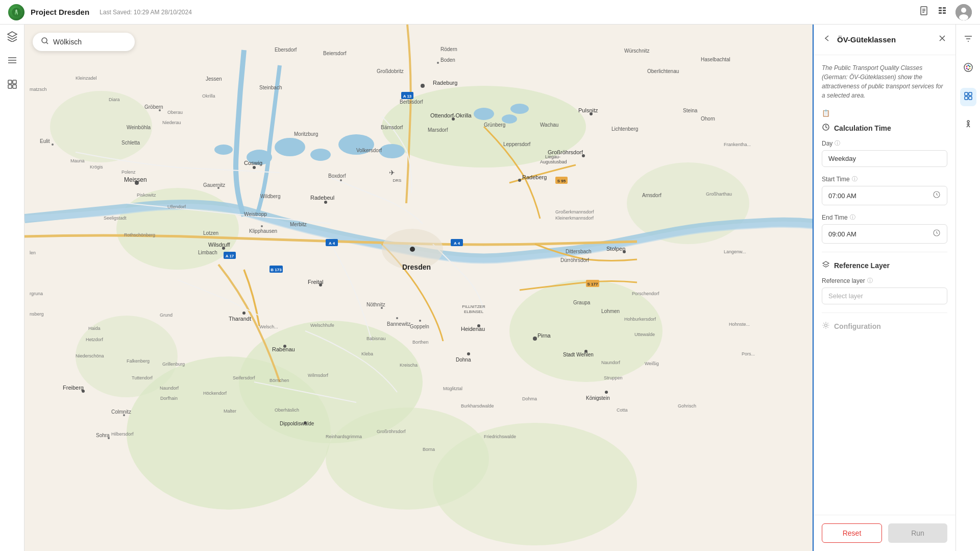 This screenshot has height=551, width=980. Describe the element at coordinates (690, 110) in the screenshot. I see `svg-text: Steina` at that location.